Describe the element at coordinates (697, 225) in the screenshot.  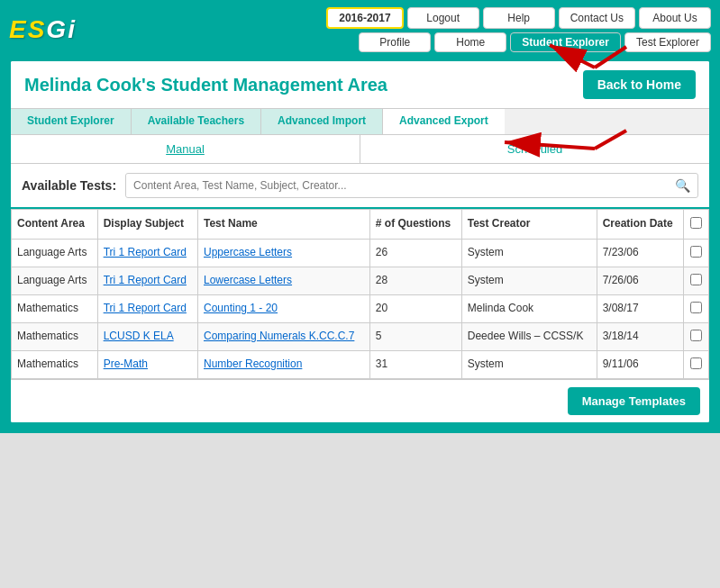
I see `col-checkbox-header` at that location.